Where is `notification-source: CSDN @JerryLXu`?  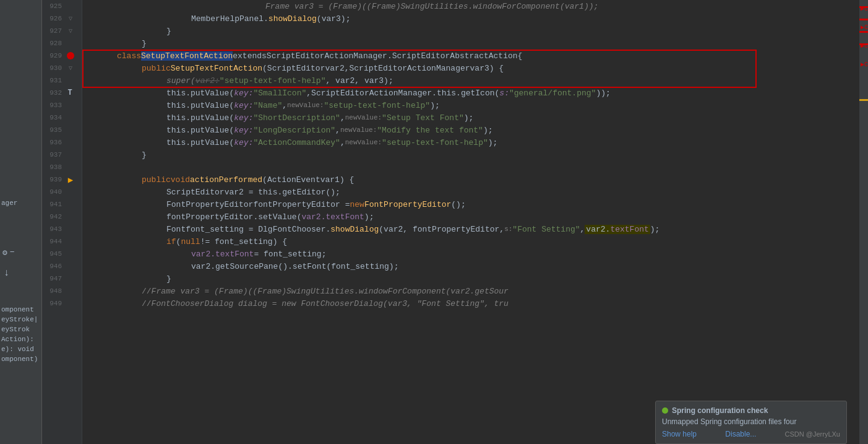 notification-source: CSDN @JerryLXu is located at coordinates (813, 434).